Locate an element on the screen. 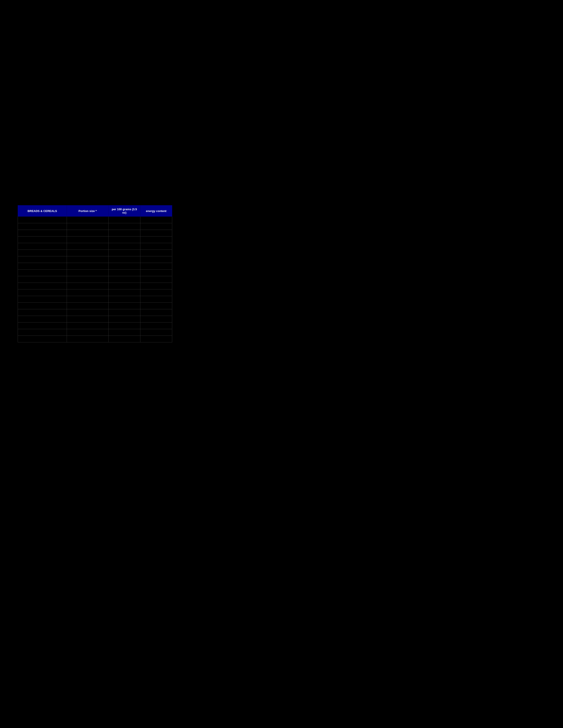 Image resolution: width=563 pixels, height=728 pixels. header-food-category: BREADS & CEREALS is located at coordinates (43, 211).